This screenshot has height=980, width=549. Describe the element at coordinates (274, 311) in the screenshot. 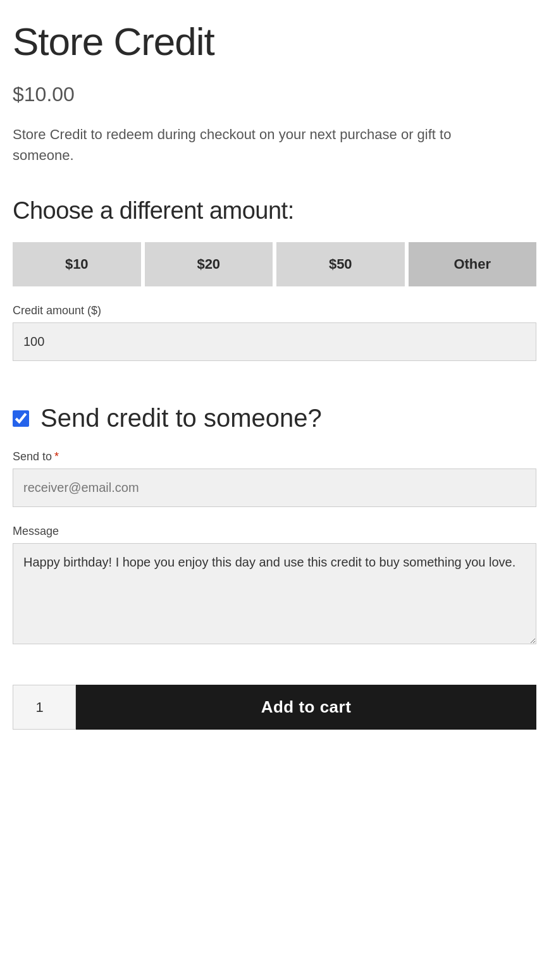

I see `credit-amount-label: Credit amount ($)` at that location.